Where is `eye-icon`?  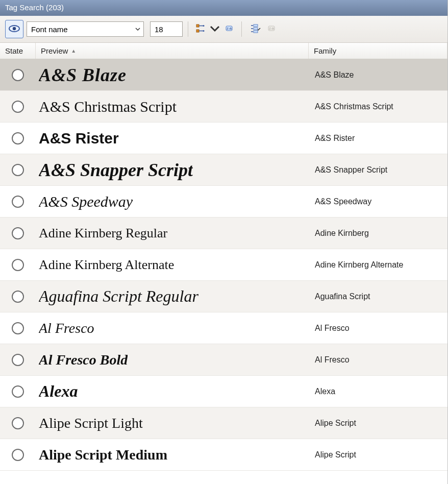 eye-icon is located at coordinates (14, 30).